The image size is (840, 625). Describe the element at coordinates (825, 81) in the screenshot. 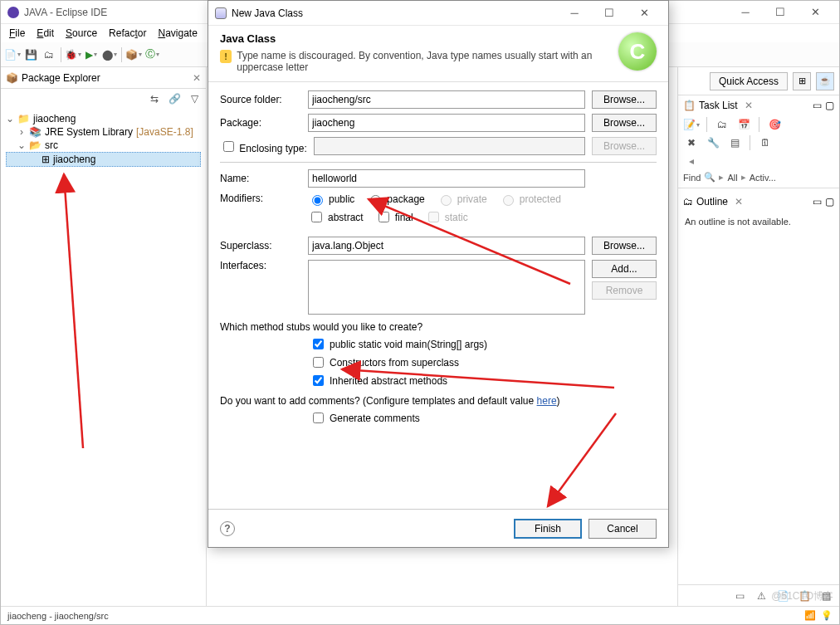

I see `java-perspective-icon: ☕` at that location.